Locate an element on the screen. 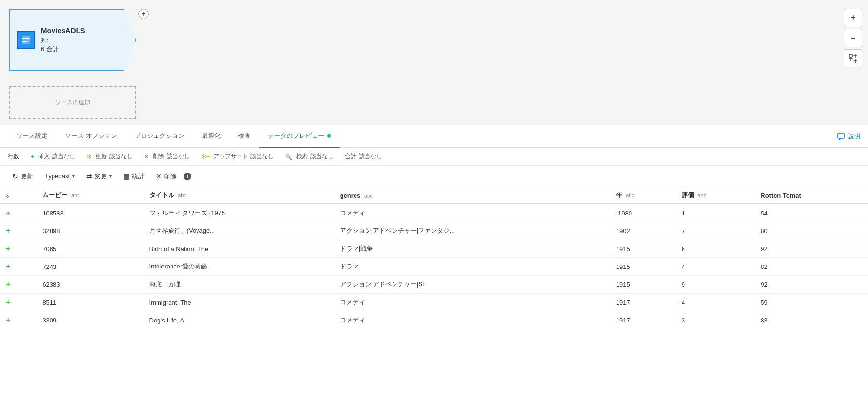  node-count: 6 合計 is located at coordinates (85, 49).